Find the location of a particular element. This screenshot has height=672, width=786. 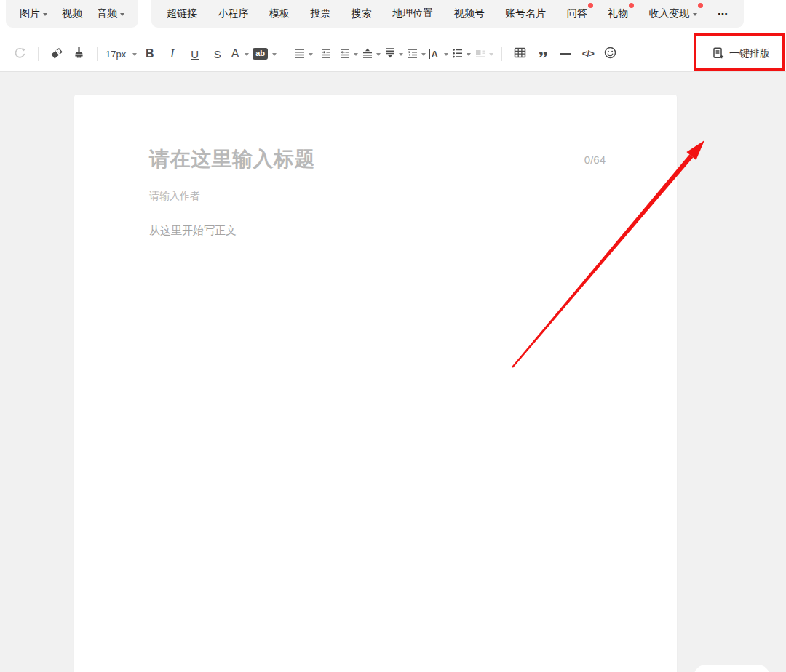

table-icon is located at coordinates (520, 54).